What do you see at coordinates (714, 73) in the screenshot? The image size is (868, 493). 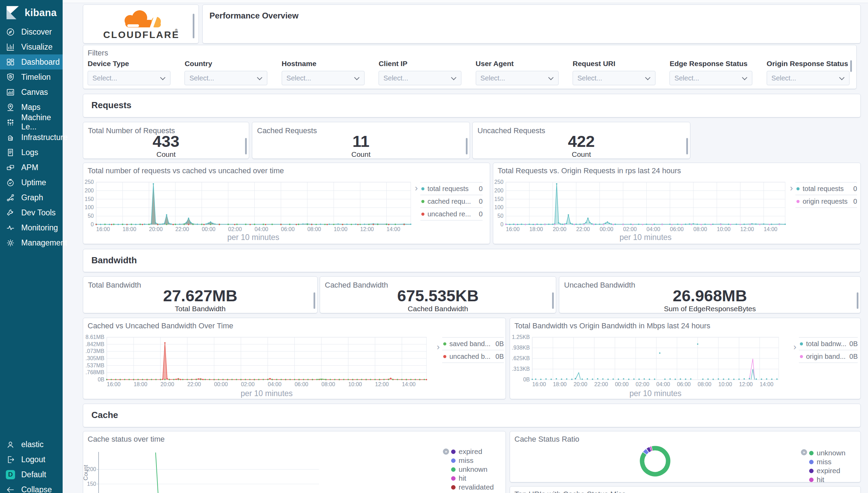 I see `filter-field-edge-response-status: Edge Response StatusSelect...` at bounding box center [714, 73].